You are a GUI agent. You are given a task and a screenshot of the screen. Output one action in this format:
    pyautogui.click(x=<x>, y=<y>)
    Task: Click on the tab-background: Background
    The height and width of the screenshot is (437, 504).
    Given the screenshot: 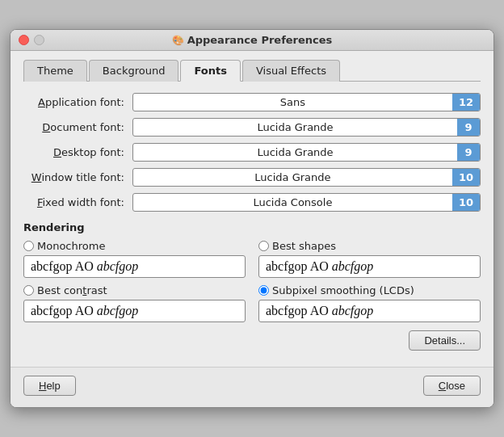 What is the action you would take?
    pyautogui.click(x=134, y=71)
    